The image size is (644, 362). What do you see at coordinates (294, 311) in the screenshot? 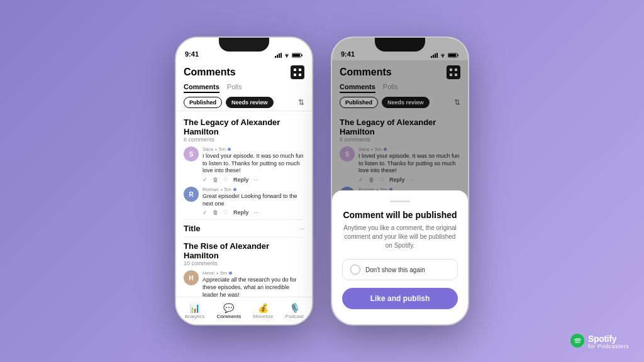
I see `nav-podcast-1: 🎙️ Podcast` at bounding box center [294, 311].